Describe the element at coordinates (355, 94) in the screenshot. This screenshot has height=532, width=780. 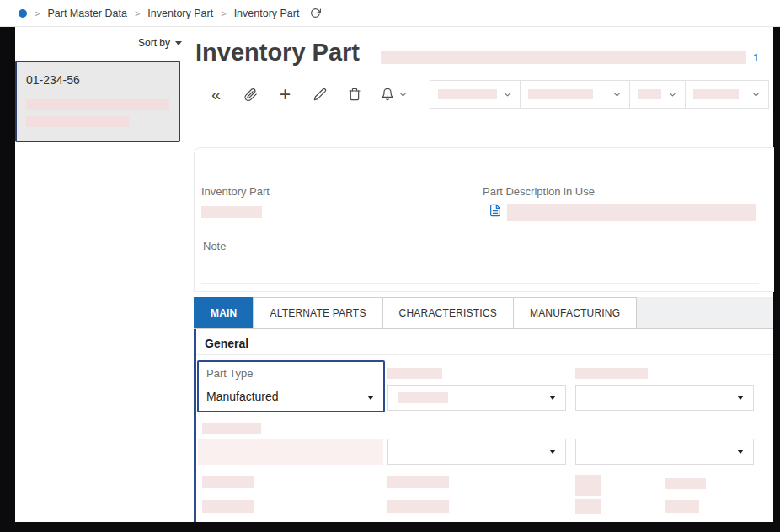
I see `trash-icon` at that location.